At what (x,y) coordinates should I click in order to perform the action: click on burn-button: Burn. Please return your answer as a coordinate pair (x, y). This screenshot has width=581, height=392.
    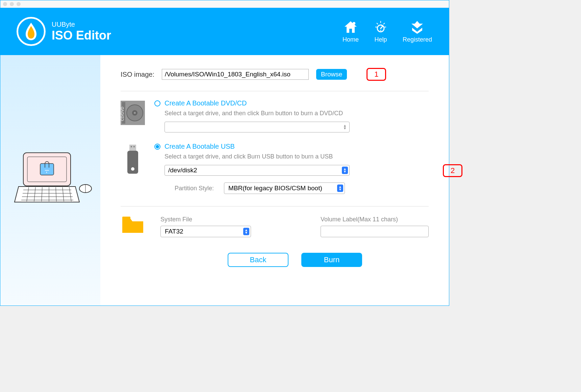
    Looking at the image, I should click on (332, 260).